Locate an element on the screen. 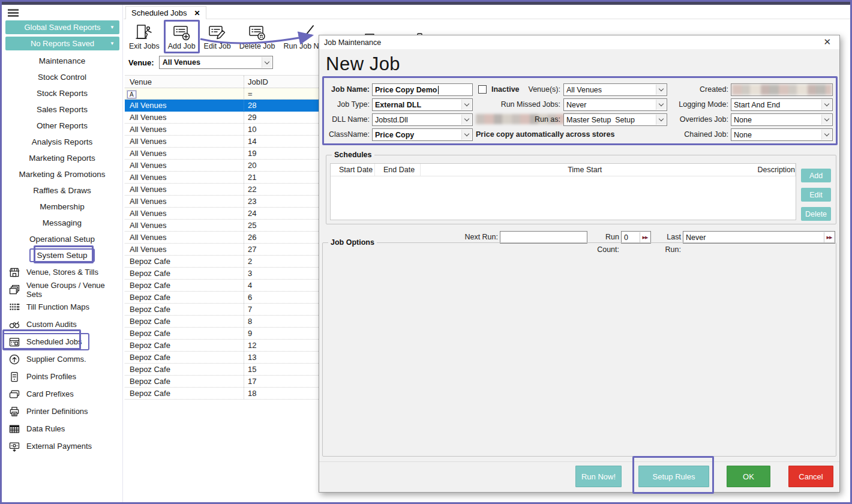 This screenshot has height=504, width=852. dll-name-dropdown: Jobstd.Dll is located at coordinates (422, 120).